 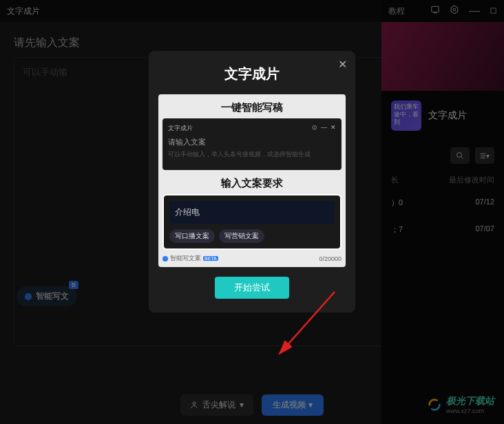 What do you see at coordinates (252, 222) in the screenshot?
I see `preview-highlighted-box: 介绍电 写口播文案 写营销文案` at bounding box center [252, 222].